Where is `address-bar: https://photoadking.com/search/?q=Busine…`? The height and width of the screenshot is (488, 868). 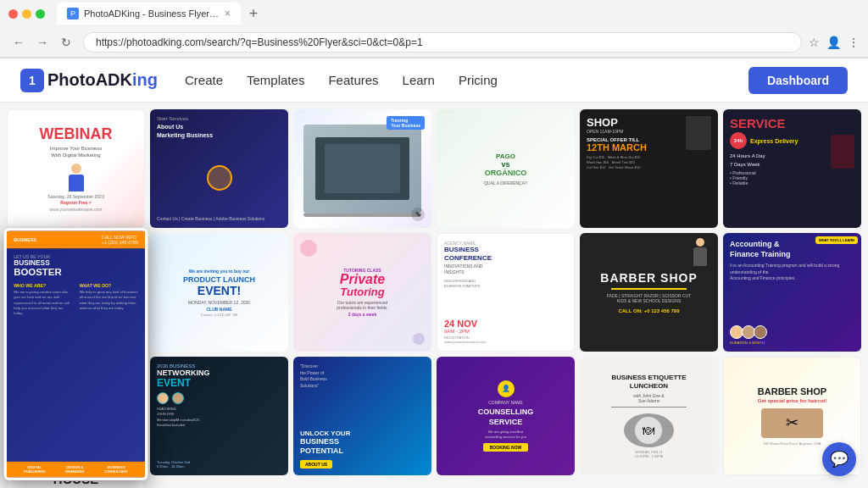
address-bar: https://photoadking.com/search/?q=Busine… is located at coordinates (442, 42).